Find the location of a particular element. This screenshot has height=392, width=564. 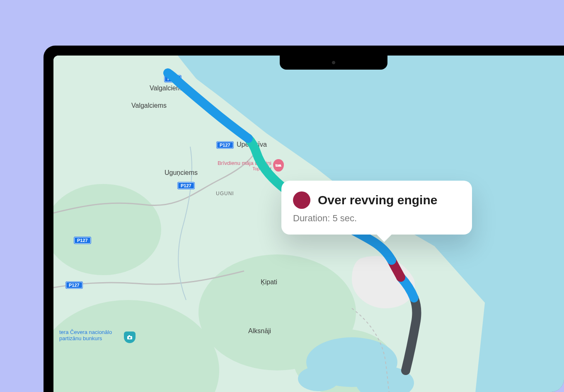

city-label-valgalciems-top: Valgalciems is located at coordinates (167, 88).